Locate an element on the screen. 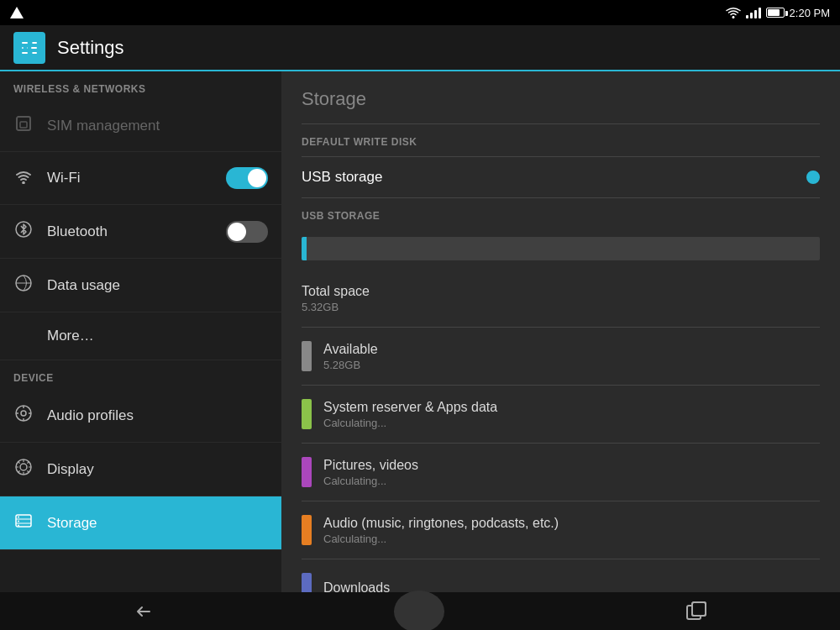 The height and width of the screenshot is (630, 840). usb-storage-option: USB storage is located at coordinates (561, 177).